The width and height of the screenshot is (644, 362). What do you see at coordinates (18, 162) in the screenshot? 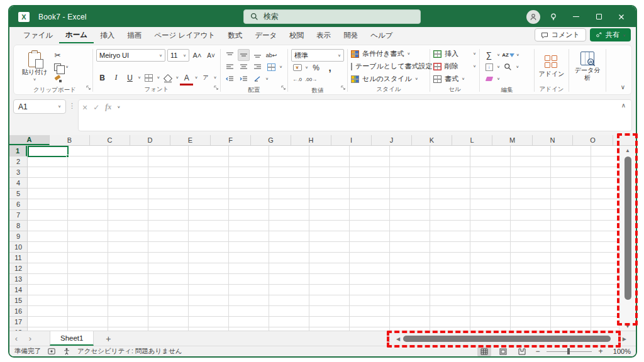
I see `row-header: 2` at bounding box center [18, 162].